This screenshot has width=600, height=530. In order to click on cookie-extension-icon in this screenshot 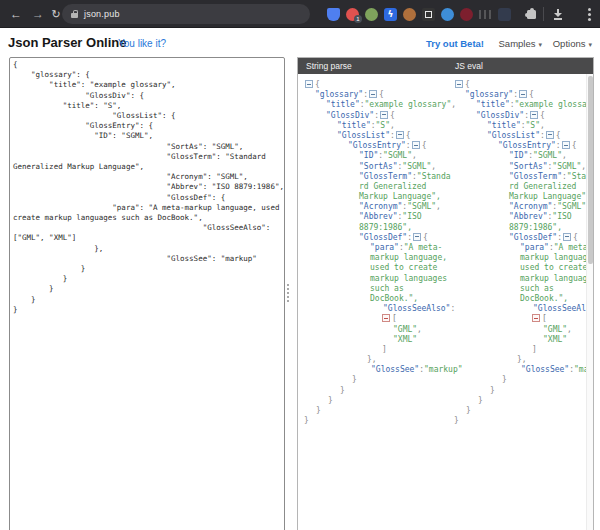, I will do `click(410, 14)`.